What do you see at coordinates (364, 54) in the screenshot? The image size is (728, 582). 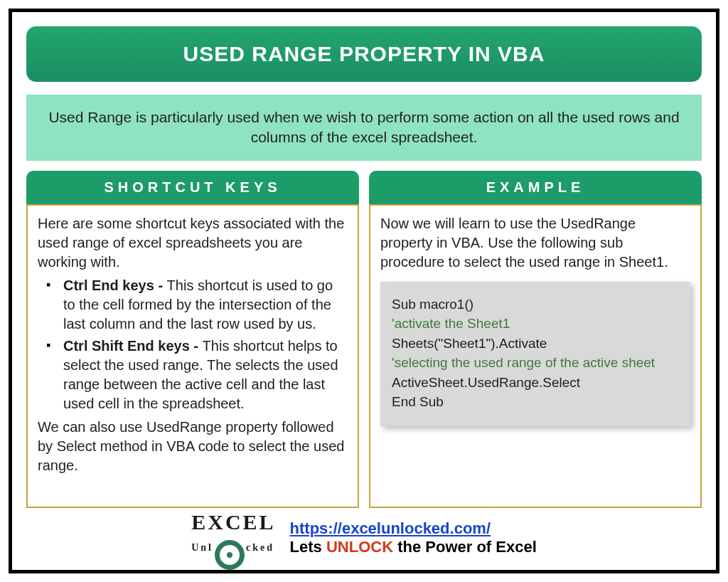 I see `page-title: USED RANGE PROPERTY IN VBA` at bounding box center [364, 54].